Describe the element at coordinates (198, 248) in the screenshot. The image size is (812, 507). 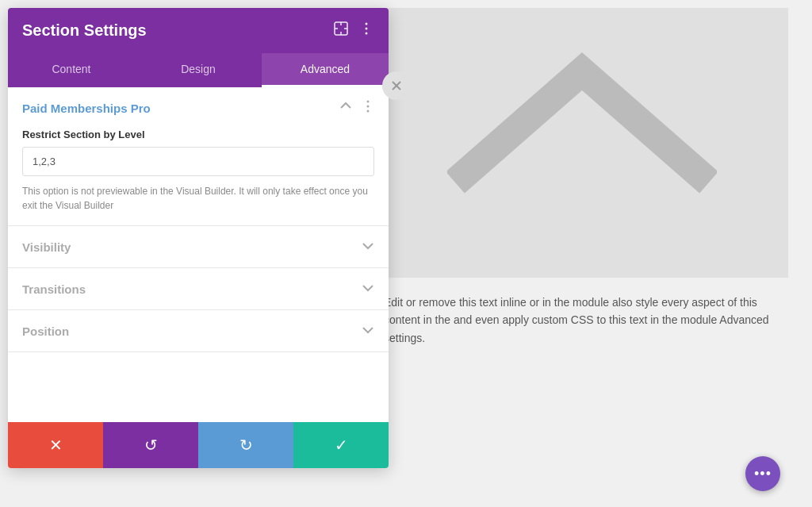
I see `accordion-visibility: Visibility` at that location.